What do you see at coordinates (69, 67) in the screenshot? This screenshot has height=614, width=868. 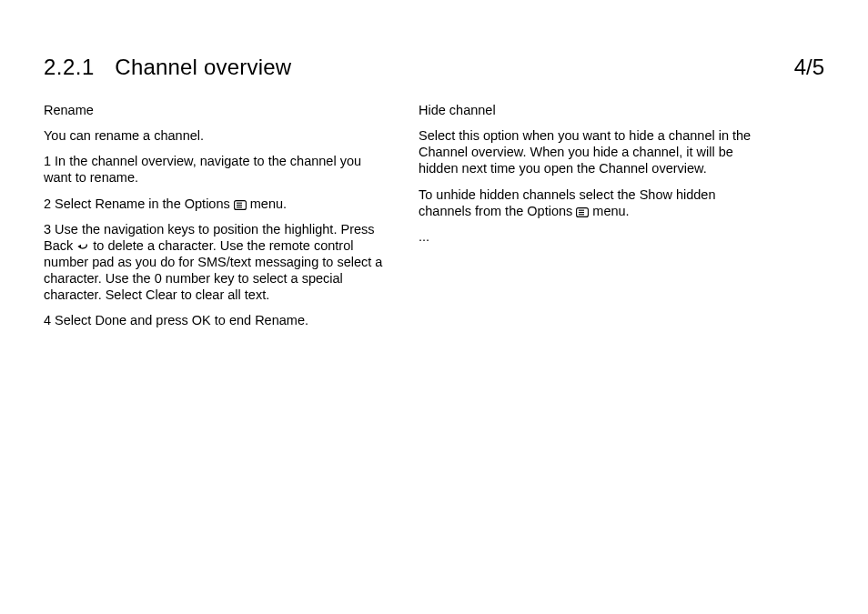 I see `section-number: 2.2.1` at bounding box center [69, 67].